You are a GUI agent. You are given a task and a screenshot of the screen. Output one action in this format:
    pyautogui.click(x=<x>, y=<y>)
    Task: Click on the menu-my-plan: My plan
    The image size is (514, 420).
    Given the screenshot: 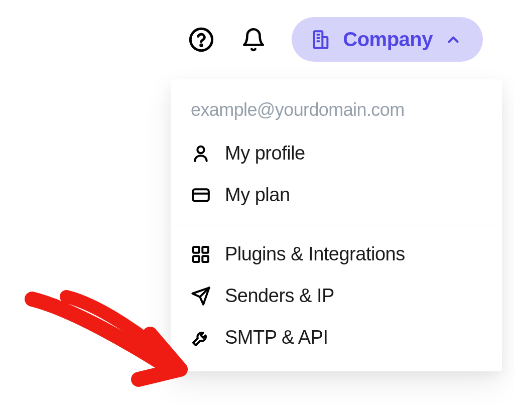 What is the action you would take?
    pyautogui.click(x=336, y=195)
    